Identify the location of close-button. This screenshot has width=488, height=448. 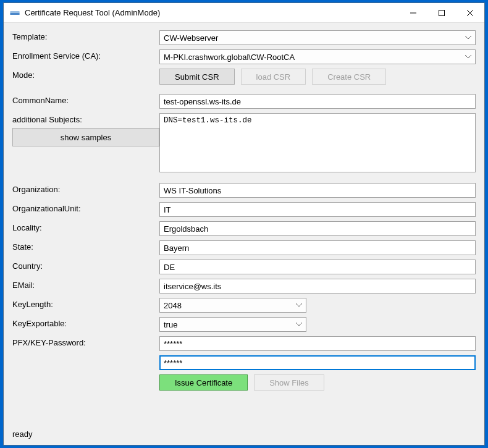
(470, 13).